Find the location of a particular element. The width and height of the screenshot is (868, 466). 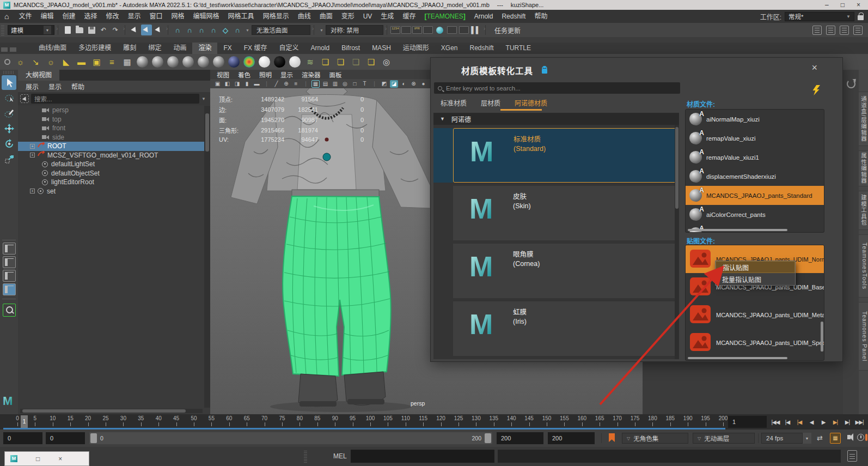

shelf-tab-雕刻: 雕刻 is located at coordinates (130, 48).